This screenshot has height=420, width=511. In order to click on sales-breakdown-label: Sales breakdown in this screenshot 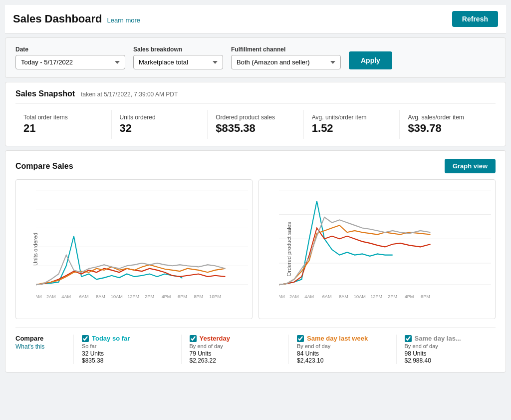, I will do `click(178, 49)`.